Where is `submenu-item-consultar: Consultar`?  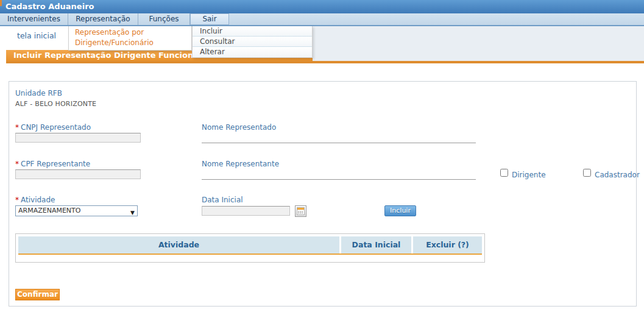
submenu-item-consultar: Consultar is located at coordinates (252, 41).